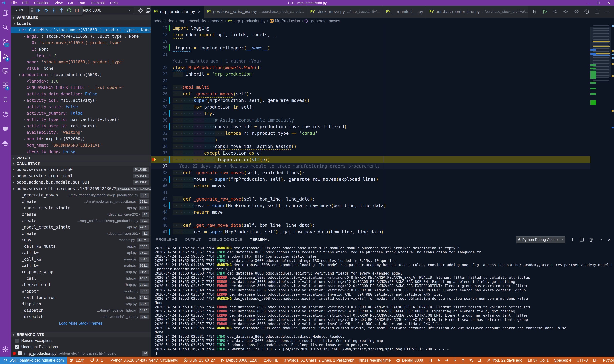 The width and height of the screenshot is (614, 364). Describe the element at coordinates (463, 360) in the screenshot. I see `step-out-icon` at that location.